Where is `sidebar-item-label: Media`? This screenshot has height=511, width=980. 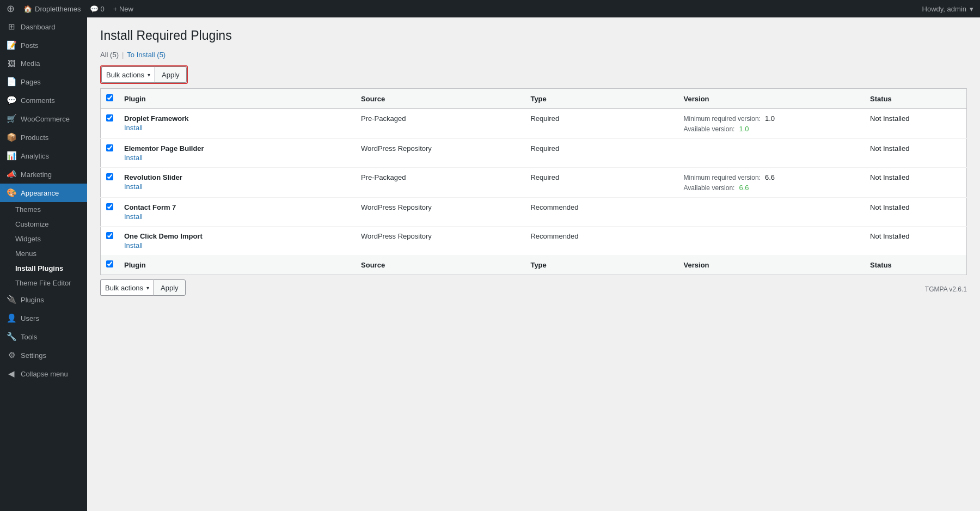
sidebar-item-label: Media is located at coordinates (51, 63).